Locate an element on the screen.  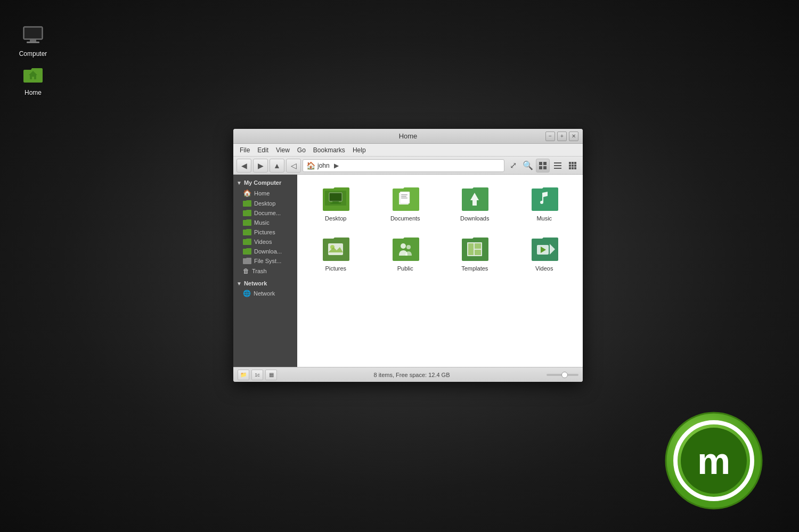
mycomputer-header: ▼ My Computer is located at coordinates (265, 183).